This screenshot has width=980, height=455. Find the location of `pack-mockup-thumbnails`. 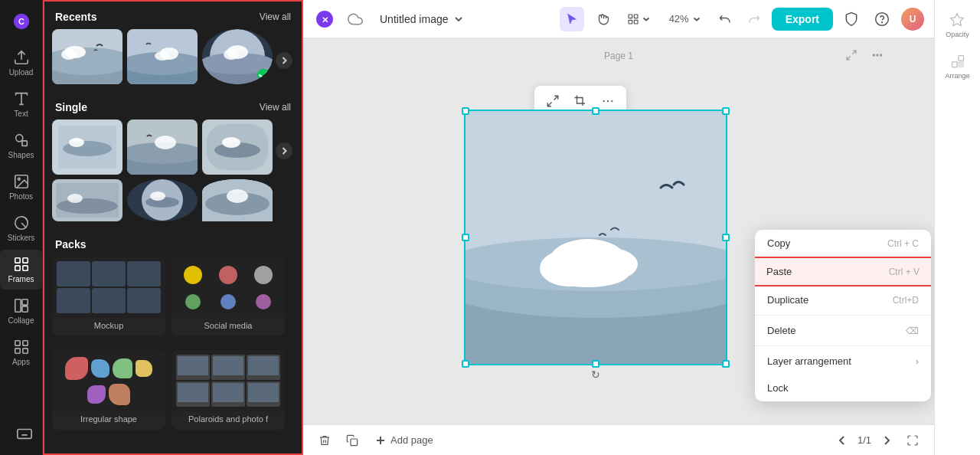

pack-mockup-thumbnails is located at coordinates (109, 287).